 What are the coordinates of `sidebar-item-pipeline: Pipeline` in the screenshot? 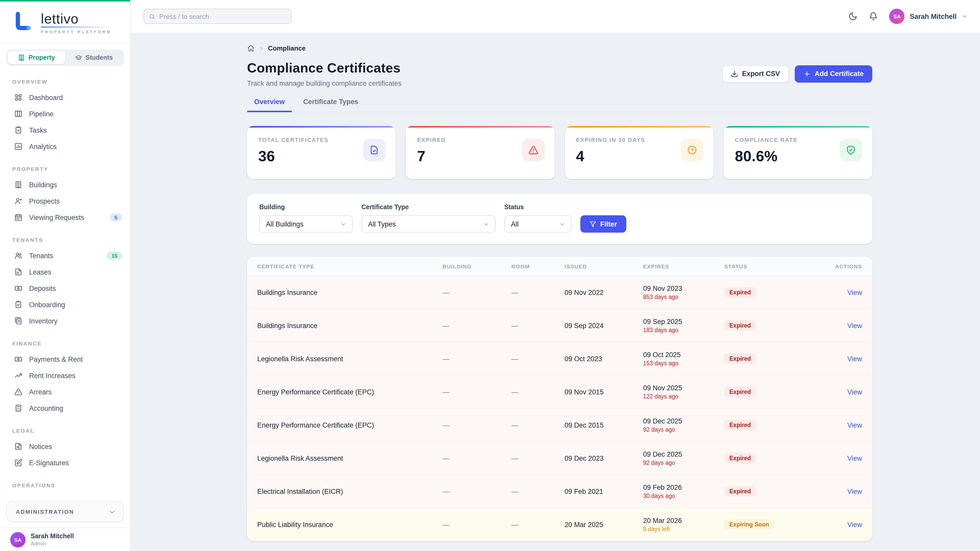 It's located at (65, 114).